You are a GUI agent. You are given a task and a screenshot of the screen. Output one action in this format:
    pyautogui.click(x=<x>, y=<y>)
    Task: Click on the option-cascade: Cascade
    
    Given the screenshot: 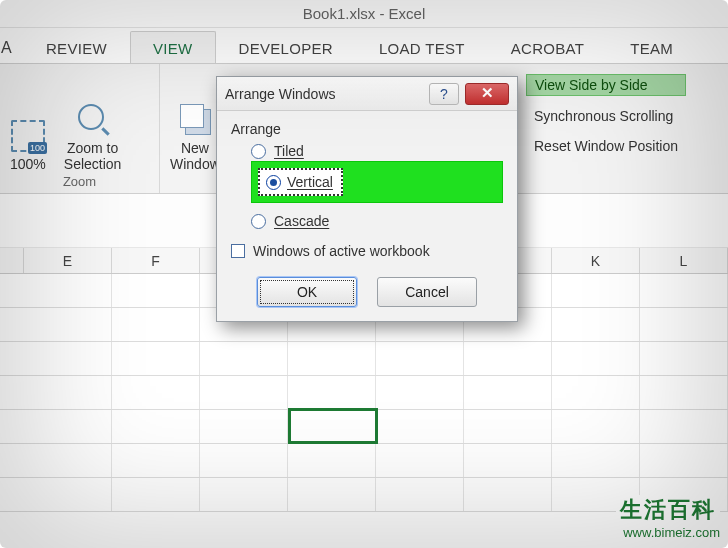 What is the action you would take?
    pyautogui.click(x=377, y=221)
    